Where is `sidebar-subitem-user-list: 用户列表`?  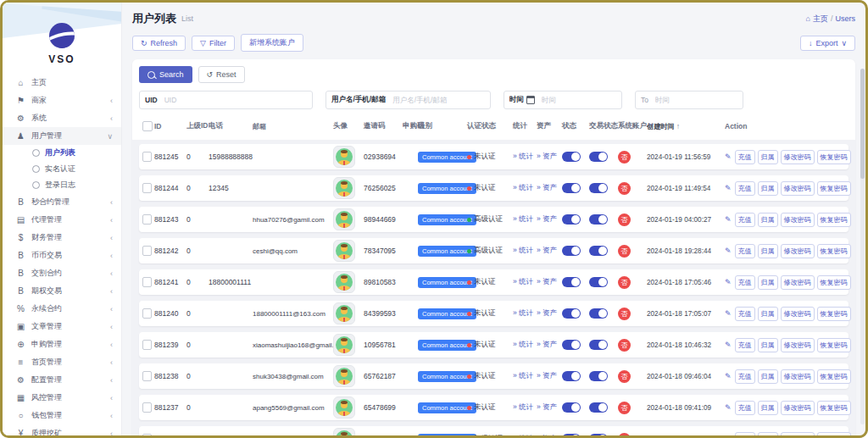 sidebar-subitem-user-list: 用户列表 is located at coordinates (62, 152).